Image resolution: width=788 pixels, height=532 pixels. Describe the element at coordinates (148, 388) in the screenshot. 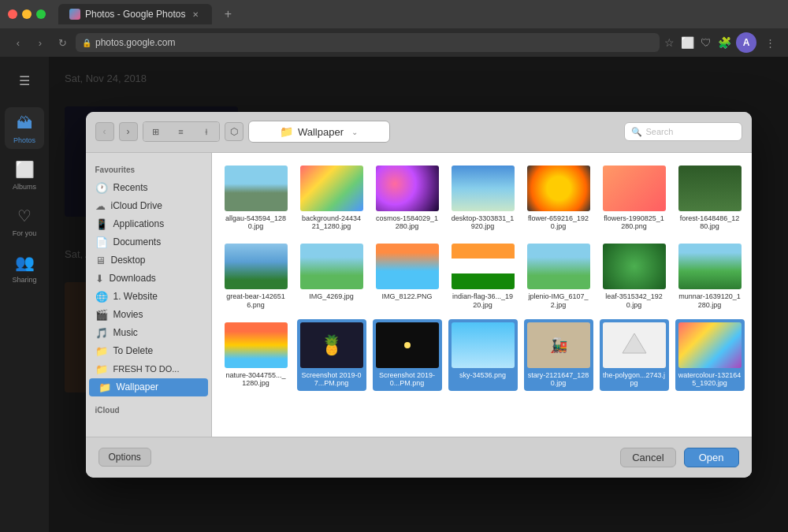

I see `sidebar-item-wallpaper: 📁 Wallpaper` at that location.